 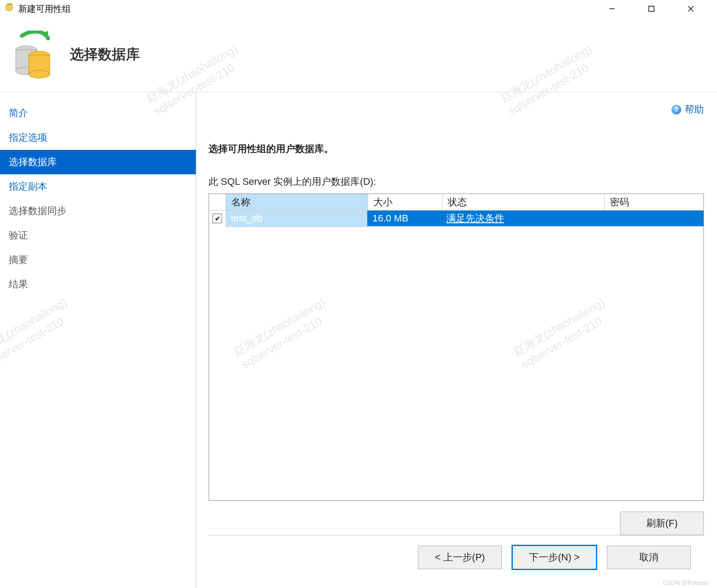 I want to click on col-size: 大小, so click(x=405, y=202).